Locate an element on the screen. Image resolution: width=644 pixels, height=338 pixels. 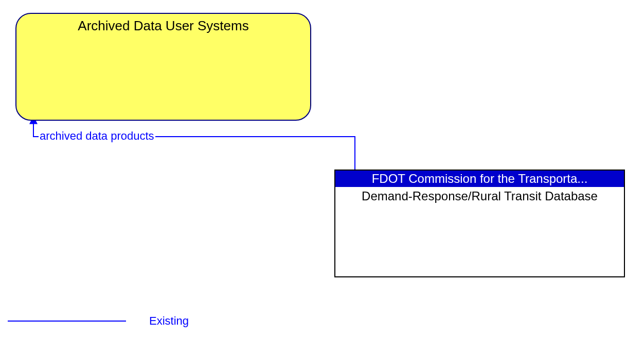
flow-label-archived-data-products: archived data products is located at coordinates (97, 136).